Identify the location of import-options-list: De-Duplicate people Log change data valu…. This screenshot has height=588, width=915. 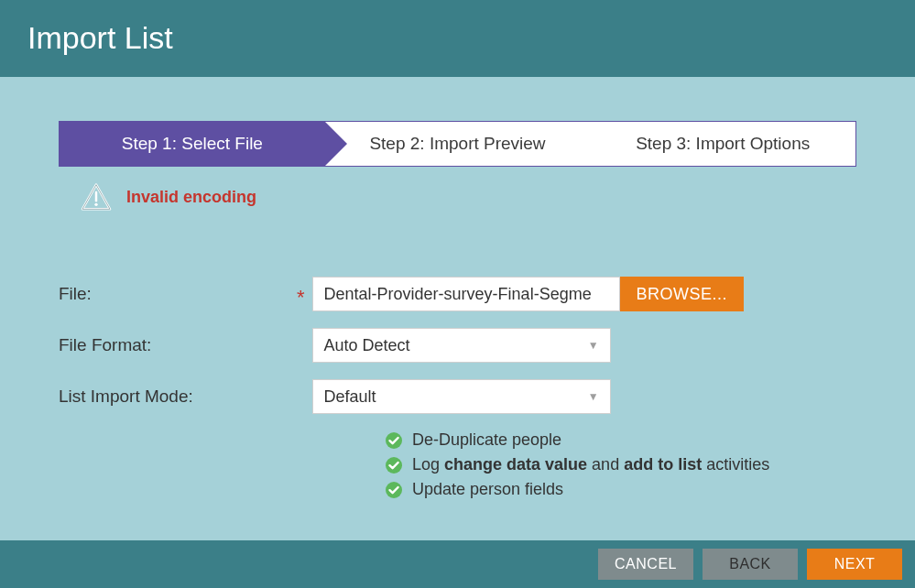
(621, 465).